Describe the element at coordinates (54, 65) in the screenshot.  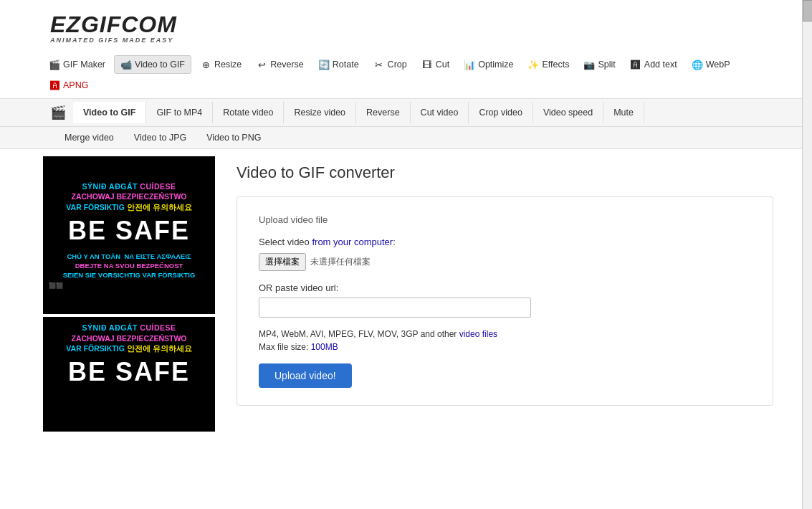
I see `gif-maker-icon: 🎬` at that location.